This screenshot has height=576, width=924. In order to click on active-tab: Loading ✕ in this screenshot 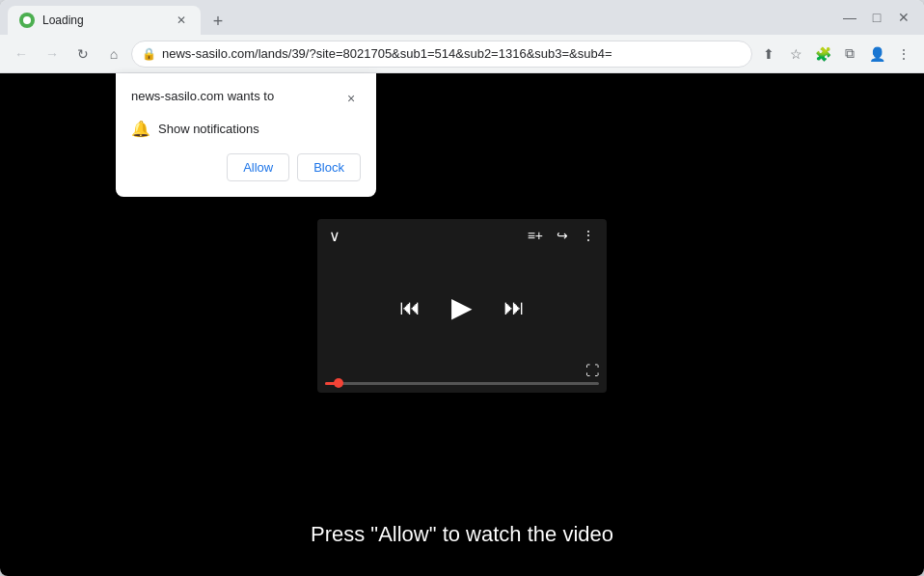, I will do `click(104, 20)`.